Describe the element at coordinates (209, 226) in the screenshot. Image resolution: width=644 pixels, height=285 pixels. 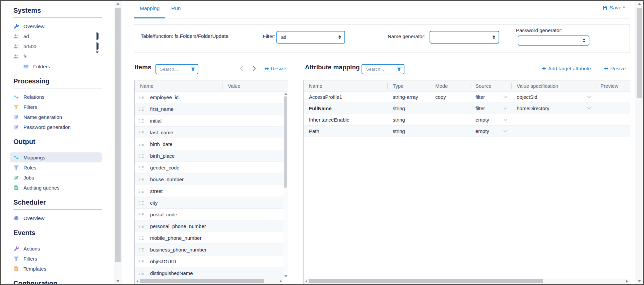
I see `items-row: personal_phone_number` at that location.